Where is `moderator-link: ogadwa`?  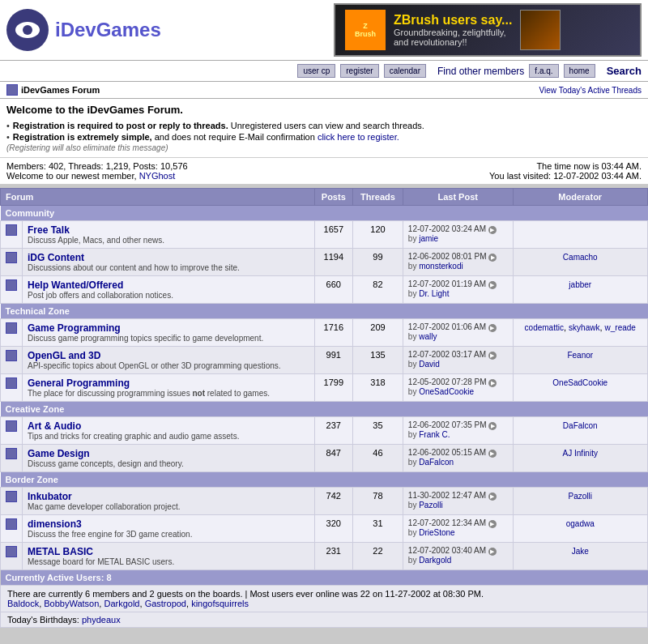 moderator-link: ogadwa is located at coordinates (580, 523).